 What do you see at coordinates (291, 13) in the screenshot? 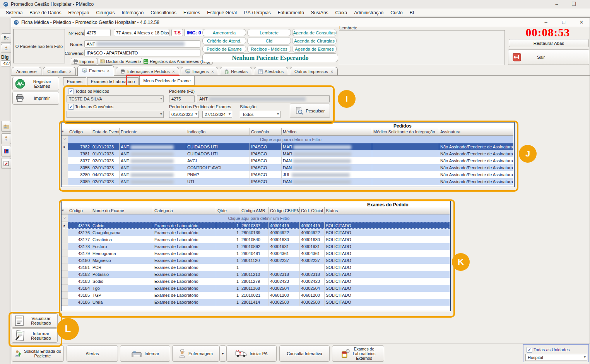
I see `menu-item-faturamento: Faturamento` at bounding box center [291, 13].